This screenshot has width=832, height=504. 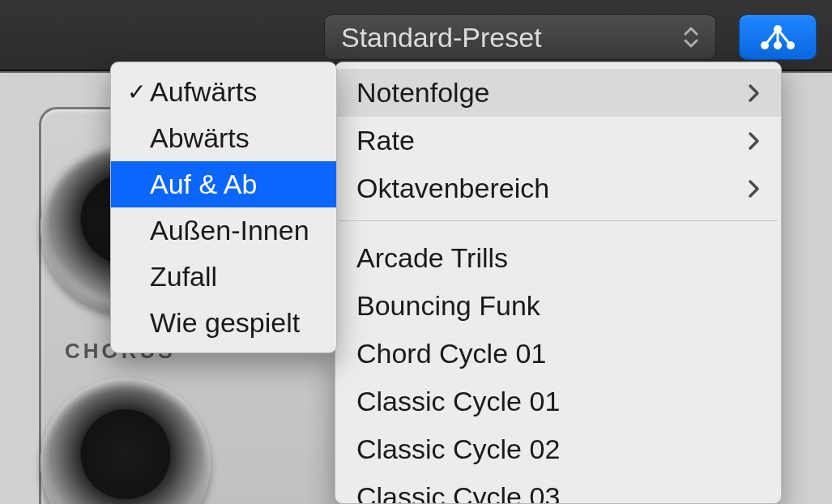 What do you see at coordinates (558, 220) in the screenshot?
I see `menu-separator` at bounding box center [558, 220].